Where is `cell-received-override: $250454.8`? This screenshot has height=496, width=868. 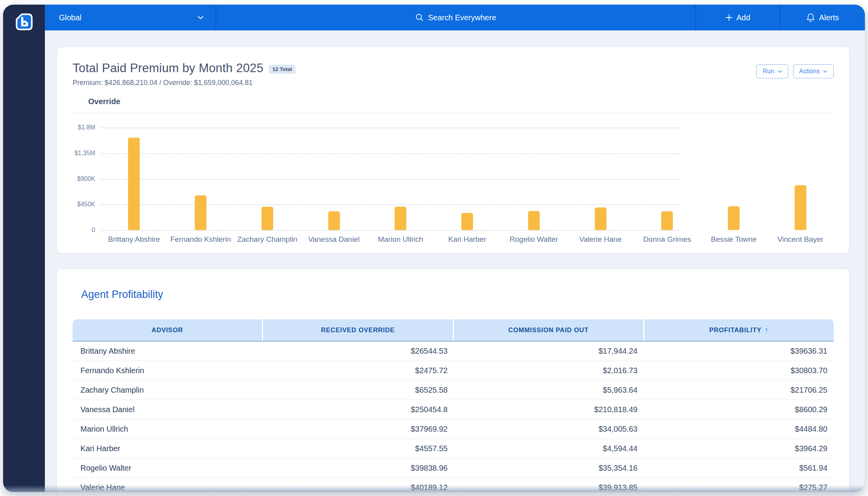 cell-received-override: $250454.8 is located at coordinates (359, 409).